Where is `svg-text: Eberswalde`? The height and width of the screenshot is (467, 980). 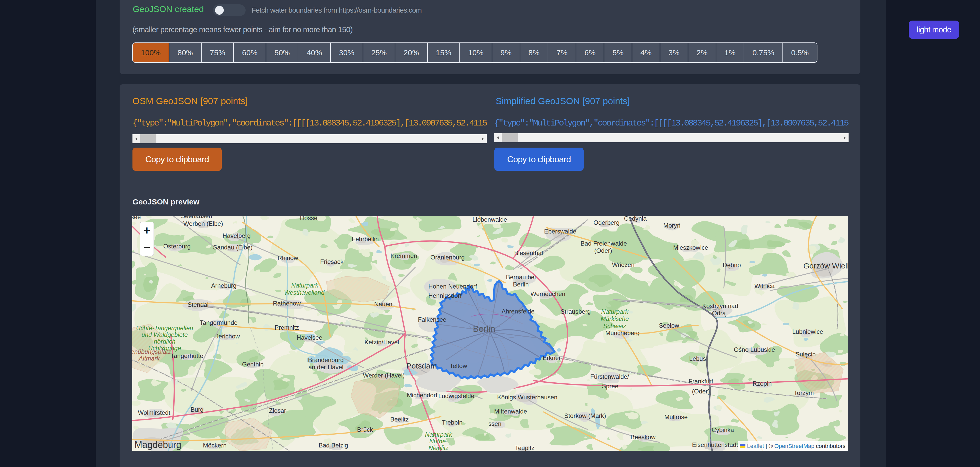
svg-text: Eberswalde is located at coordinates (560, 231).